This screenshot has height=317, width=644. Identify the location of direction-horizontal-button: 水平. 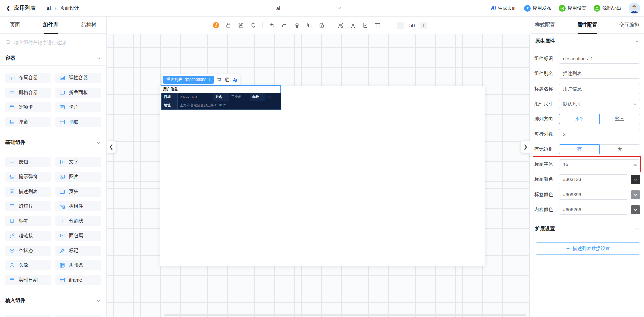
(580, 119).